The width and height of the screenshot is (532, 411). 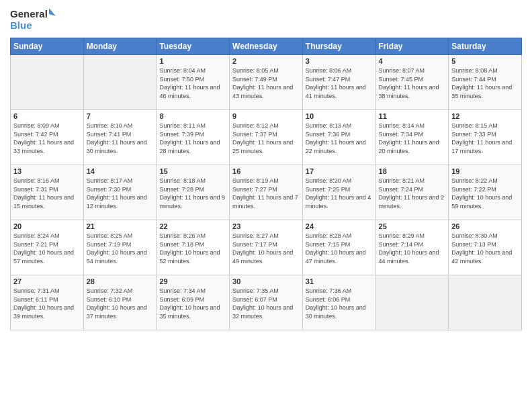 I want to click on calendar-cell: 6Sunrise: 8:09 AM Sunset: 7:42 PM Daylig…, so click(x=47, y=138).